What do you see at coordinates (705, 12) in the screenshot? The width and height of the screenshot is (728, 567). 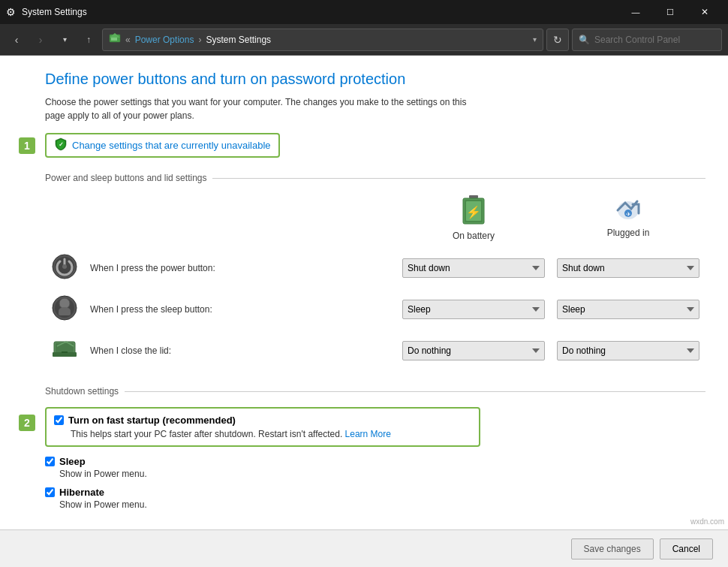 I see `close-button: ✕` at bounding box center [705, 12].